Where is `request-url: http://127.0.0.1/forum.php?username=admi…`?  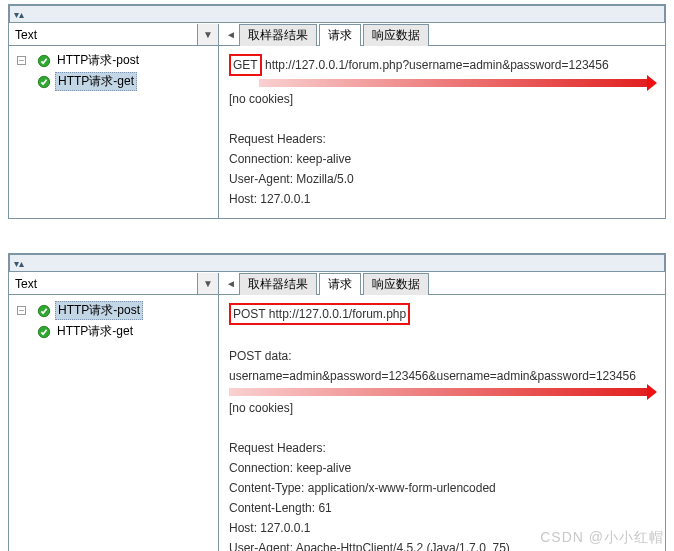 request-url: http://127.0.0.1/forum.php?username=admi… is located at coordinates (436, 65).